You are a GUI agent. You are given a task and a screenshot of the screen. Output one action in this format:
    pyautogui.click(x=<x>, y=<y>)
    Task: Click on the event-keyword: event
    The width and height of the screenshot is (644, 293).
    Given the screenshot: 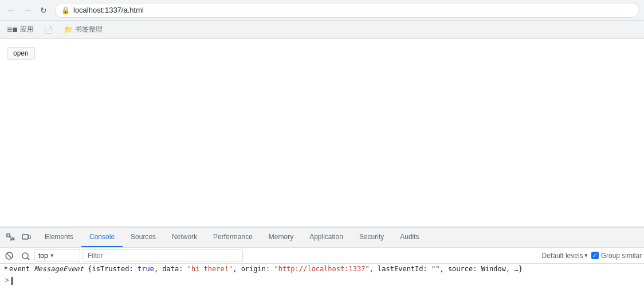 What is the action you would take?
    pyautogui.click(x=22, y=269)
    